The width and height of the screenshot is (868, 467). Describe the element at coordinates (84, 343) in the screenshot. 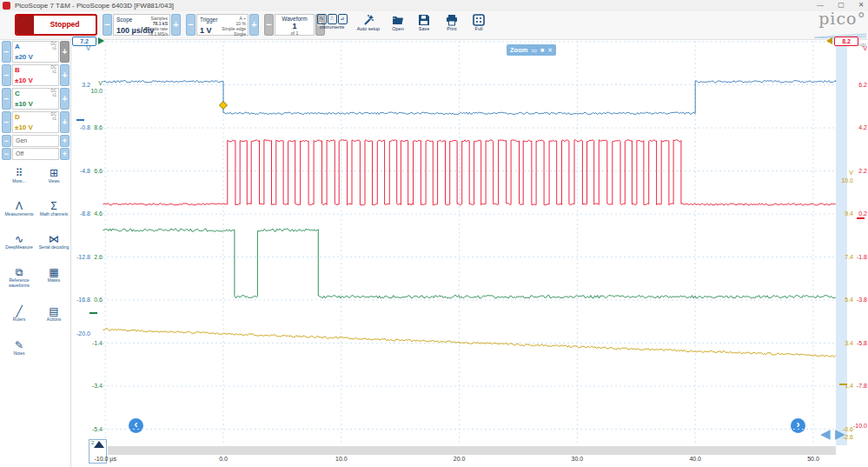

I see `axis-tick-label: -1.4` at that location.